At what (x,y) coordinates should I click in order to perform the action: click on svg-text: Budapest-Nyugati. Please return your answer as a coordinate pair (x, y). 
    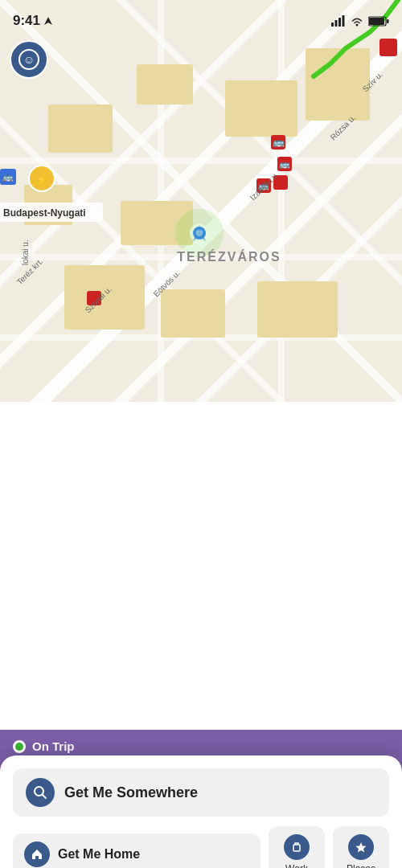
    Looking at the image, I should click on (45, 213).